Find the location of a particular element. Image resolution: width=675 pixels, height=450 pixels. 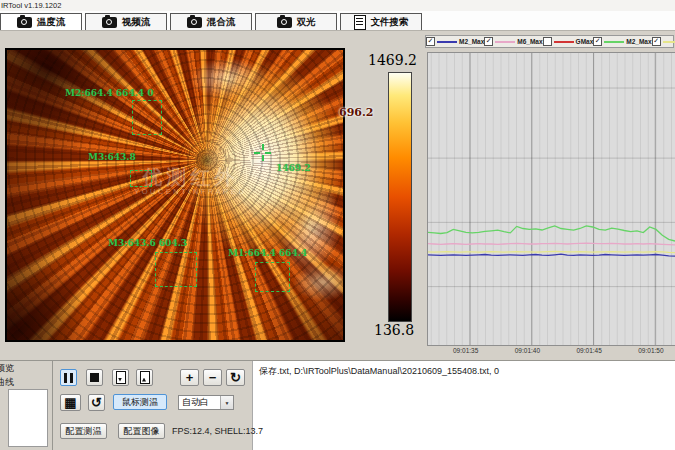

refresh-icon: ↻ is located at coordinates (236, 378).